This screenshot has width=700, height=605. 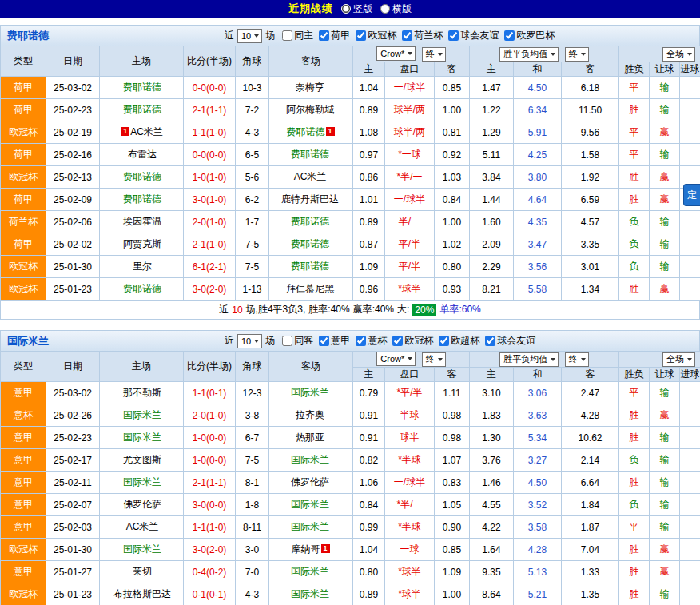 What do you see at coordinates (142, 221) in the screenshot?
I see `home-team-name: 埃因霍温` at bounding box center [142, 221].